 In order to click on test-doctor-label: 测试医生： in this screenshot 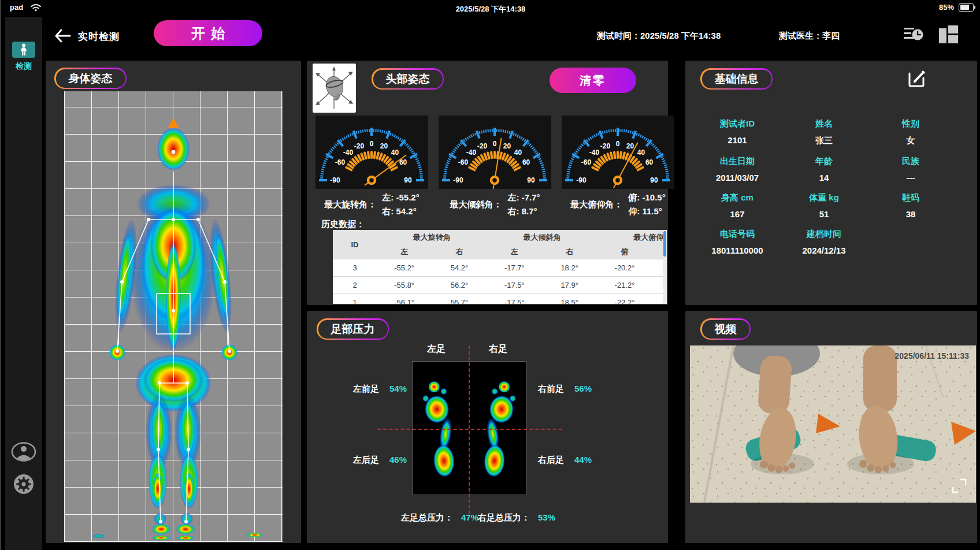, I will do `click(801, 36)`.